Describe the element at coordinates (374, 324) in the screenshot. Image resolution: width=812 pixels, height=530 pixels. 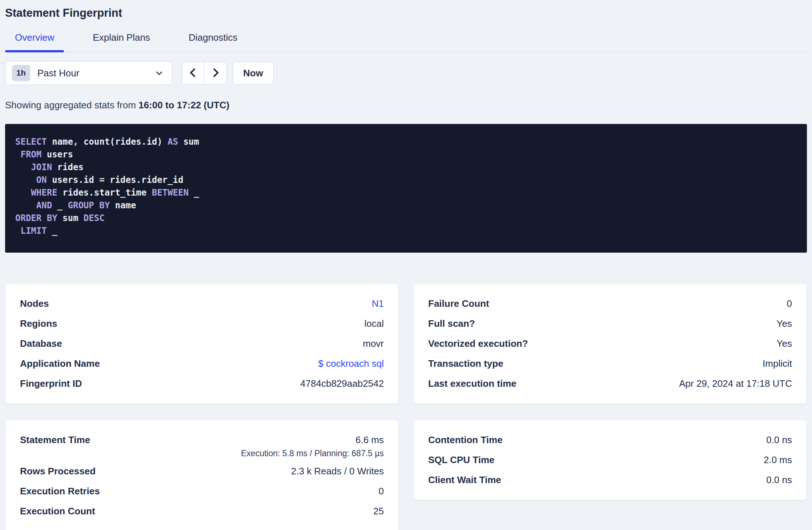
I see `stat-value: local` at that location.